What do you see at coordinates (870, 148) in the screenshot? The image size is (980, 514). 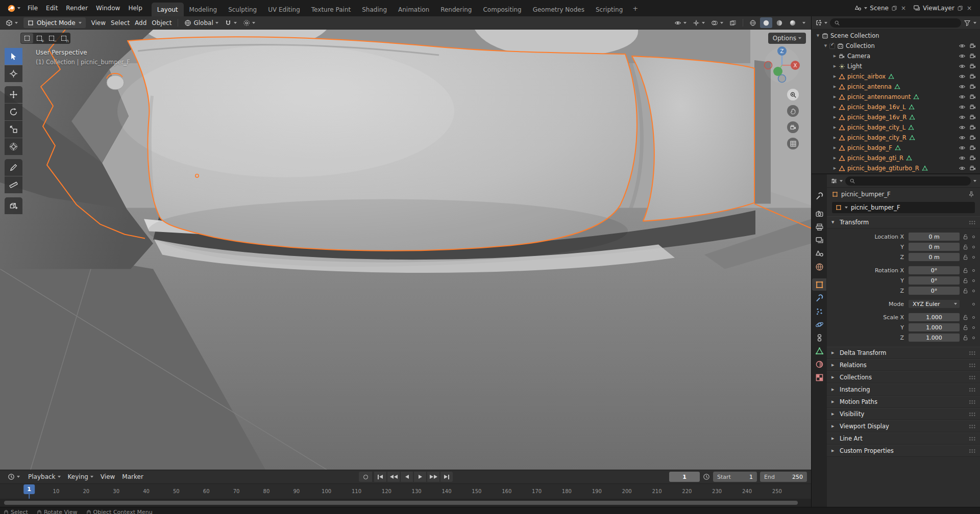 I see `object-name: picnic_badge_F` at bounding box center [870, 148].